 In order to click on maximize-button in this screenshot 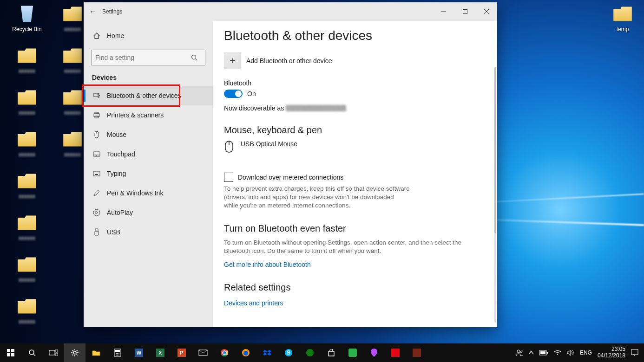, I will do `click(465, 12)`.